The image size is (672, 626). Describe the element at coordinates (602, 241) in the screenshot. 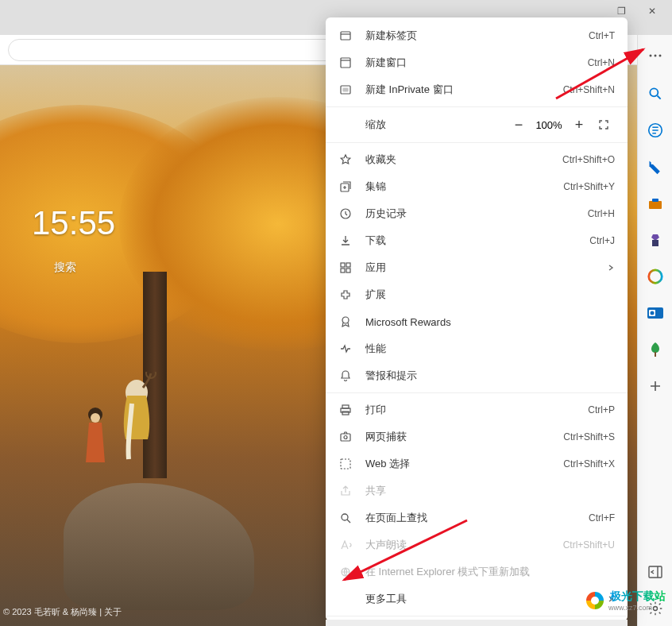

I see `menu-shortcut: Ctrl+J` at that location.